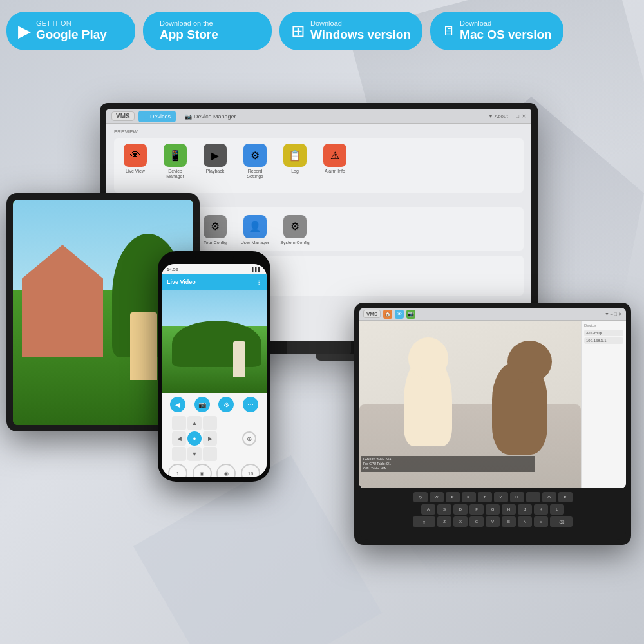  Describe the element at coordinates (437, 497) in the screenshot. I see `key-w: W` at that location.